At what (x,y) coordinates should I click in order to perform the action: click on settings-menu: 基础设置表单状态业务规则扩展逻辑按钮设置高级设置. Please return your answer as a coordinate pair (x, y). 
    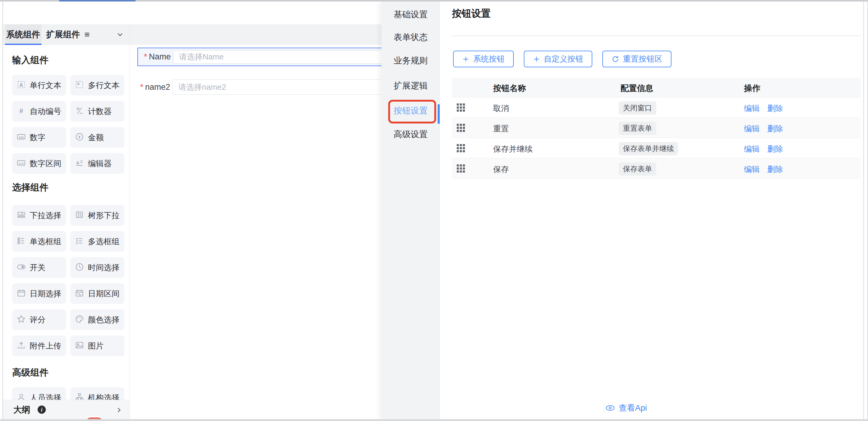
    Looking at the image, I should click on (410, 210).